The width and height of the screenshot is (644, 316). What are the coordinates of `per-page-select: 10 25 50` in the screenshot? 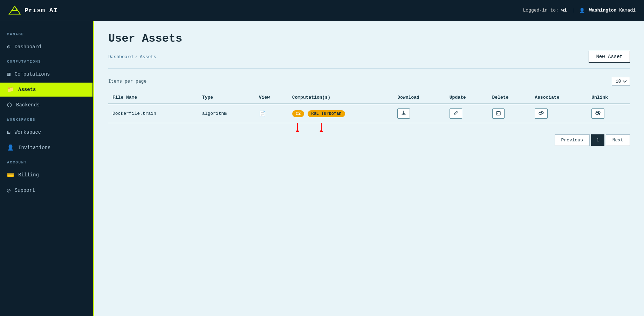 It's located at (621, 81).